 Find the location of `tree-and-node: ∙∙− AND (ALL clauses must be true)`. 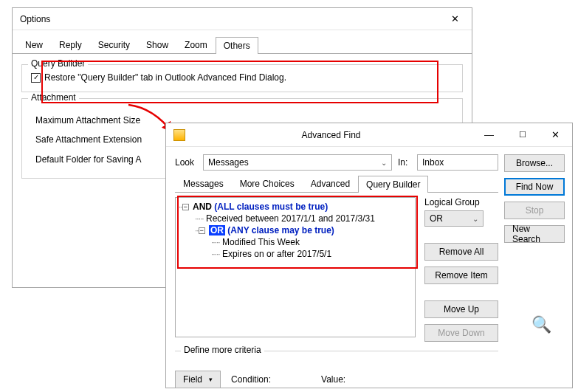

tree-and-node: ∙∙− AND (ALL clauses must be true) is located at coordinates (295, 207).